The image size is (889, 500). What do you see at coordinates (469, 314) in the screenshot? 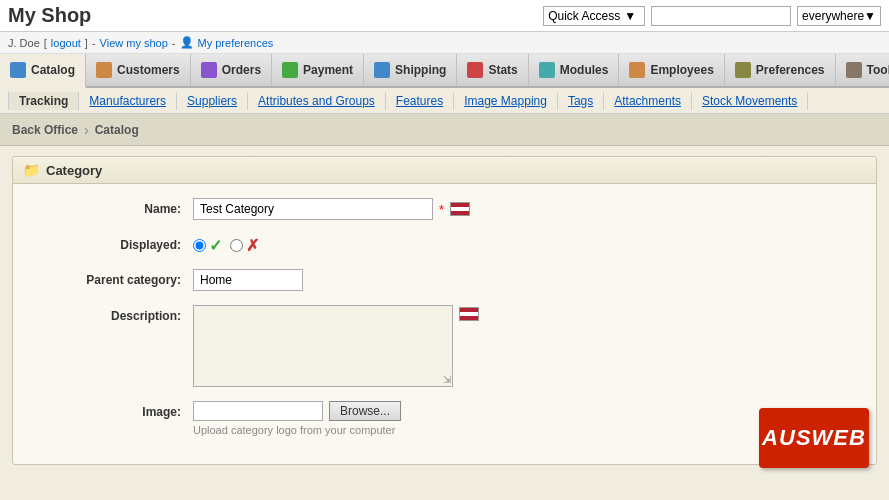
I see `desc-us-flag-icon` at bounding box center [469, 314].